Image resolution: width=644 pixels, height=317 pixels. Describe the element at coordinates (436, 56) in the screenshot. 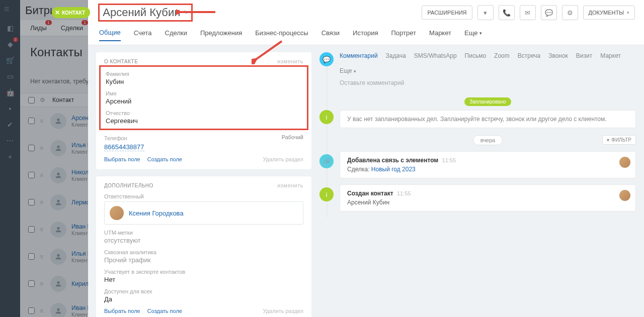

I see `timeline-tab: SMS/WhatsApp` at that location.